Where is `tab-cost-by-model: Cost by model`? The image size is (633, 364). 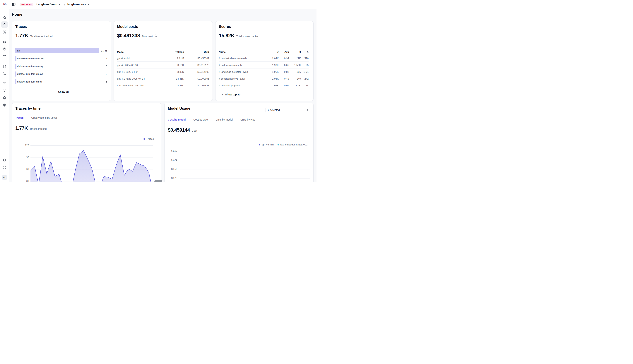 tab-cost-by-model: Cost by model is located at coordinates (177, 120).